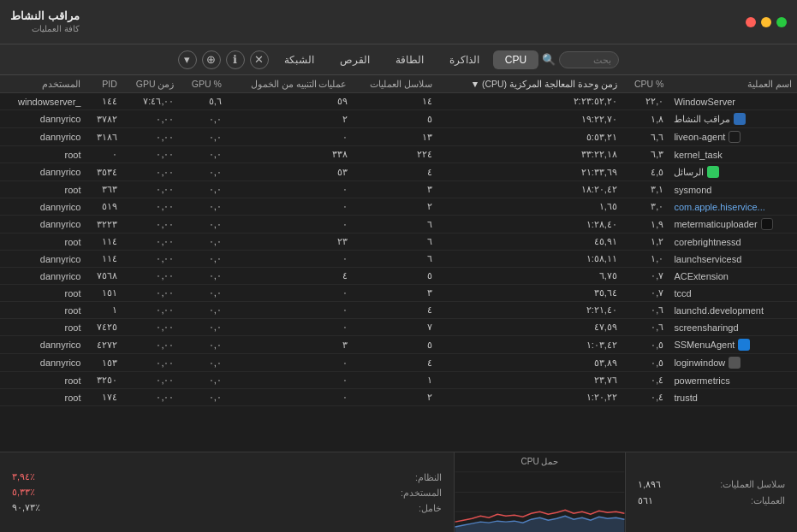  What do you see at coordinates (645, 84) in the screenshot?
I see `col-header-cpu_pct: % CPU` at bounding box center [645, 84].